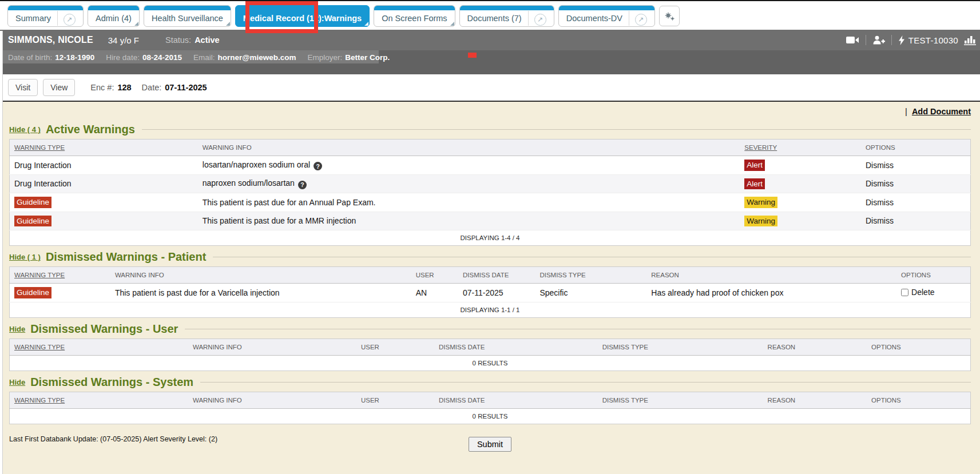 This screenshot has height=474, width=980. What do you see at coordinates (25, 257) in the screenshot?
I see `hide-dismissed-patient-link: Hide ( 1 )` at bounding box center [25, 257].